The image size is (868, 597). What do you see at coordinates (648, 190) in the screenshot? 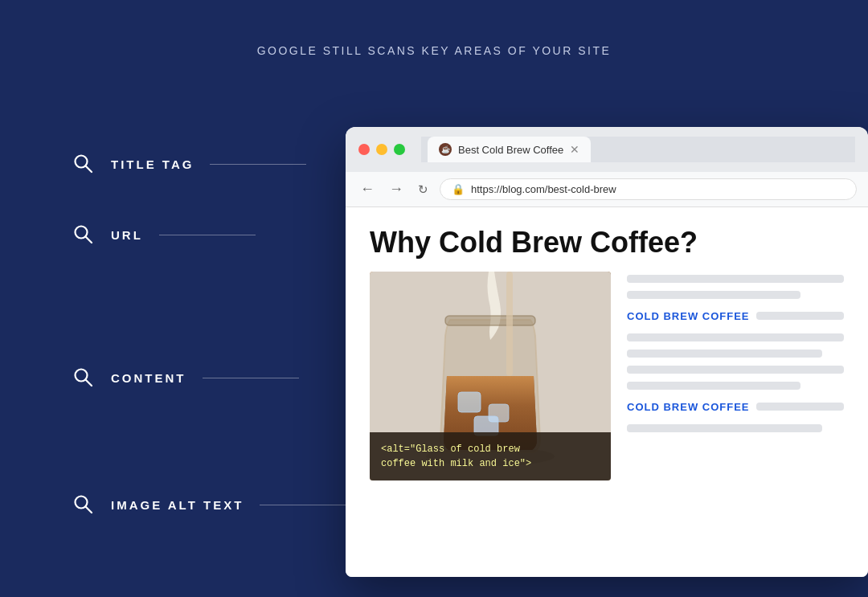
I see `address-bar: 🔒 https://blog.com/best-cold-brew` at bounding box center [648, 190].